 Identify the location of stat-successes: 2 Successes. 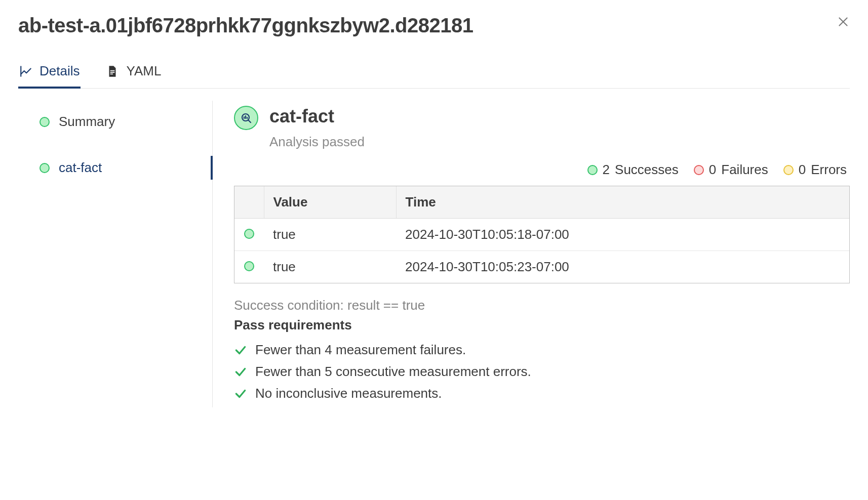
(633, 170).